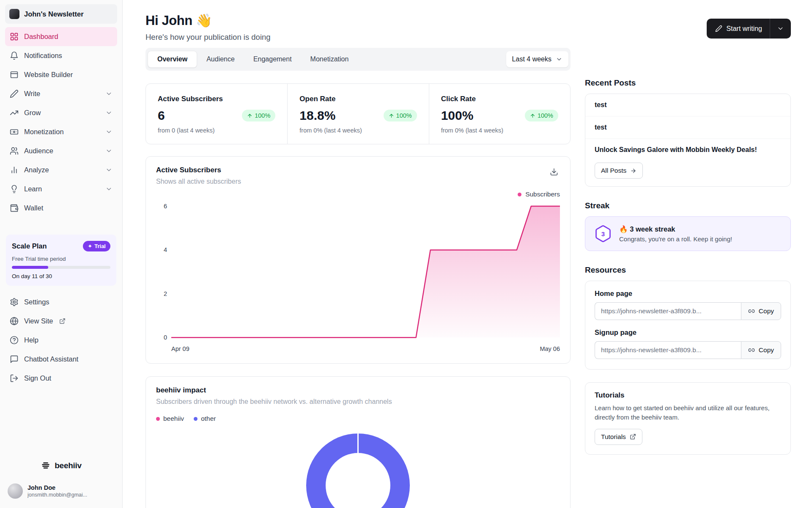  I want to click on sidebar-item-analyze: Analyze, so click(61, 170).